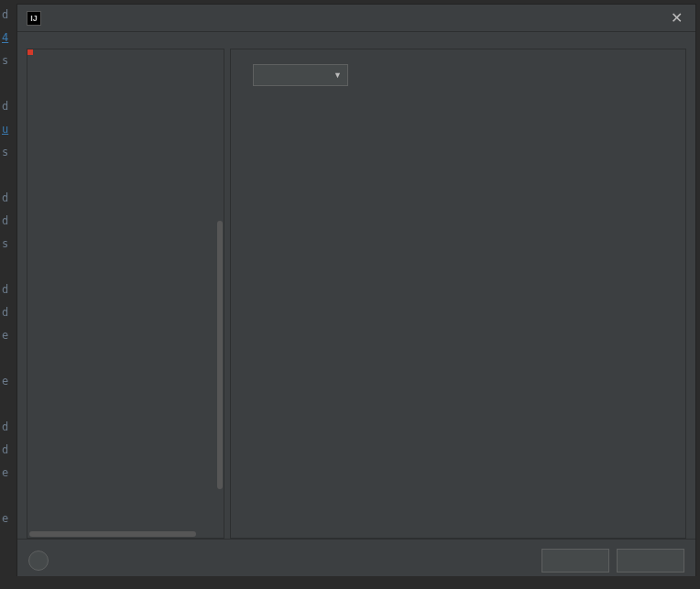 The width and height of the screenshot is (700, 589). Describe the element at coordinates (458, 75) in the screenshot. I see `java-ee-row: ▼` at that location.